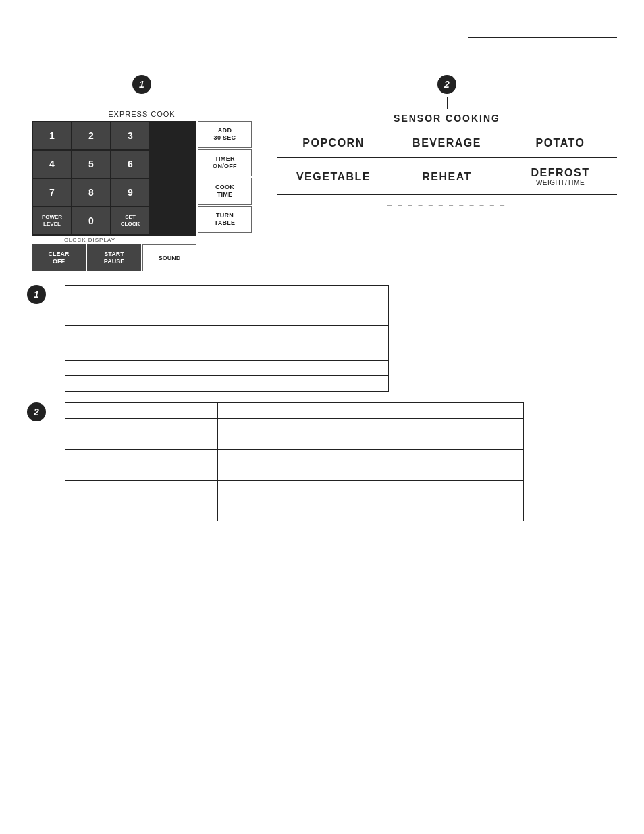 The image size is (644, 834). Describe the element at coordinates (333, 143) in the screenshot. I see `popcorn-label: POPCORN` at that location.